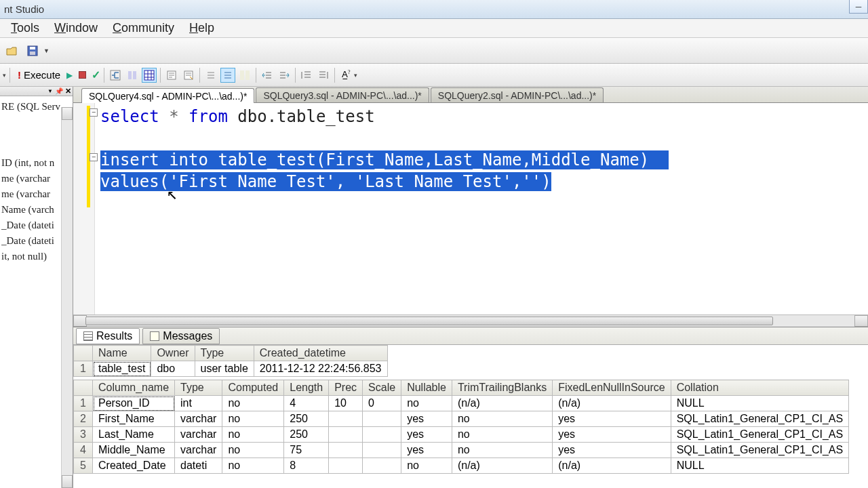  I want to click on menu-window: Window, so click(76, 28).